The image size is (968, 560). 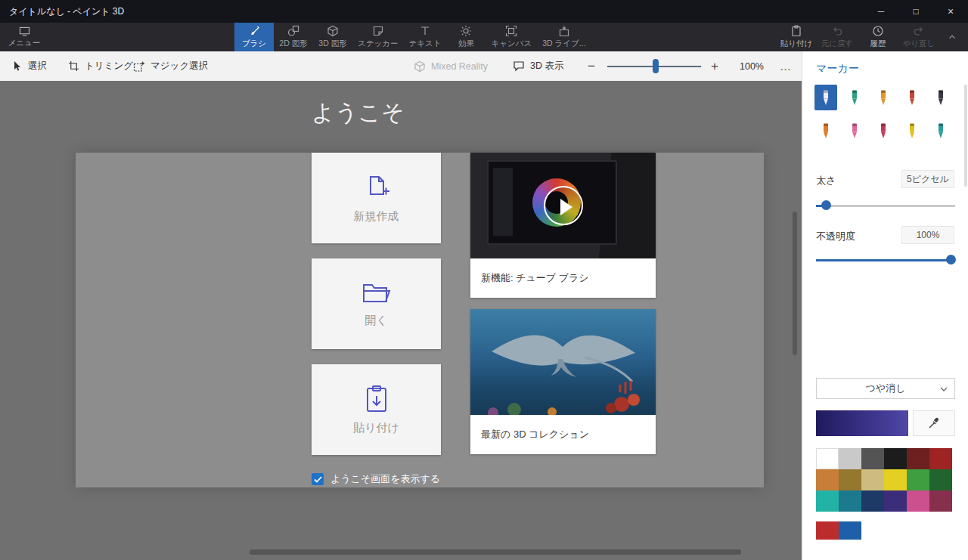 What do you see at coordinates (941, 97) in the screenshot?
I see `pixel-pen-brush` at bounding box center [941, 97].